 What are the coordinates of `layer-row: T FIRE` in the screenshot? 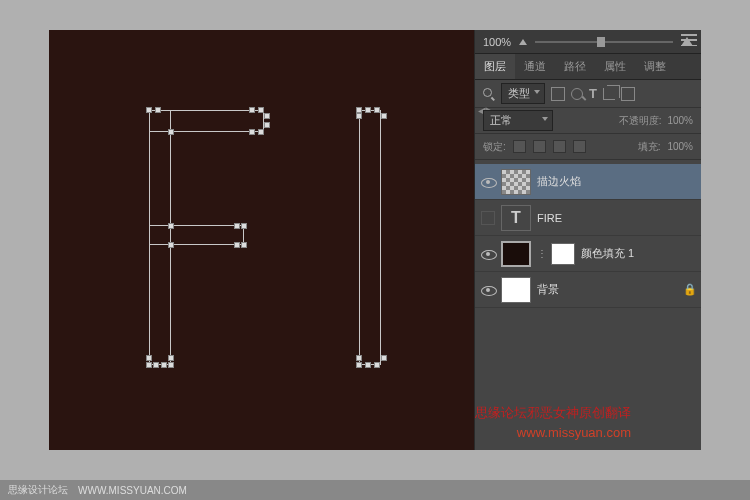 It's located at (588, 218).